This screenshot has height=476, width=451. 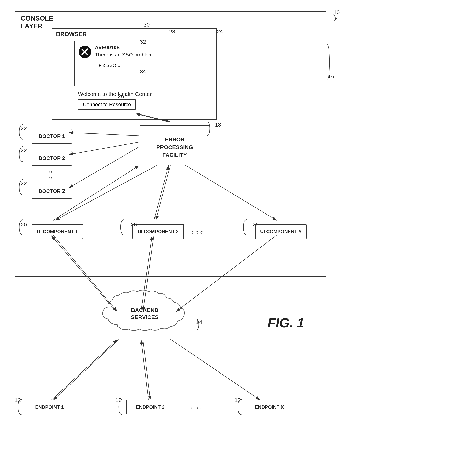 I want to click on ref-22c: 22, so click(x=24, y=183).